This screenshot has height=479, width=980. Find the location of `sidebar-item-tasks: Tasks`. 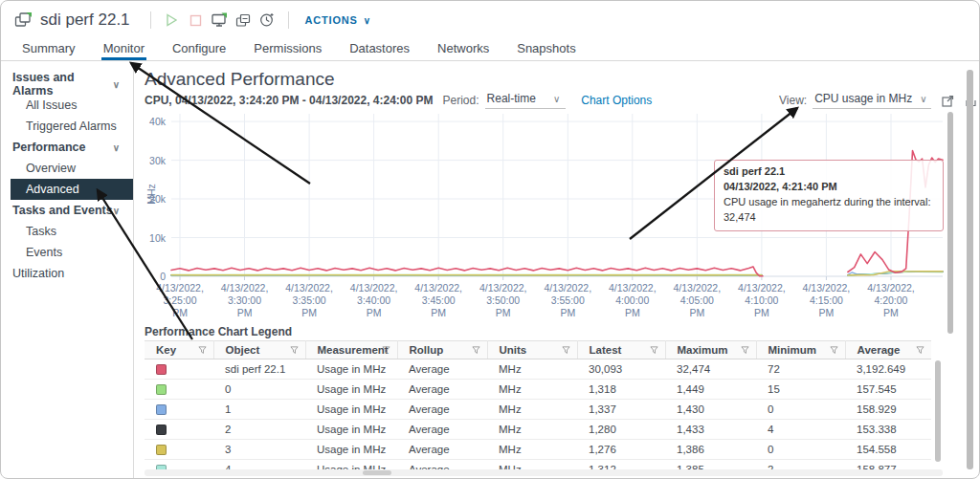

sidebar-item-tasks: Tasks is located at coordinates (67, 231).